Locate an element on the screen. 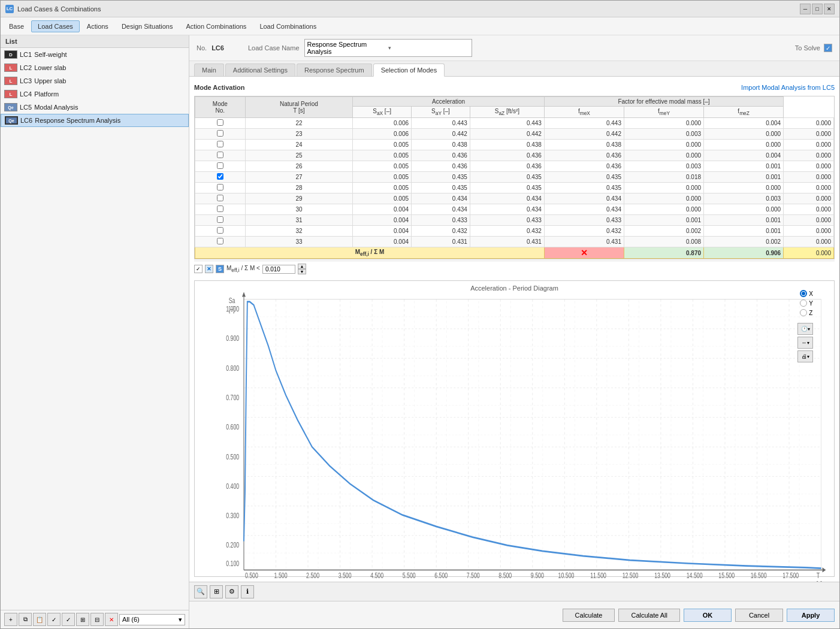  menu-base: Base is located at coordinates (17, 26).